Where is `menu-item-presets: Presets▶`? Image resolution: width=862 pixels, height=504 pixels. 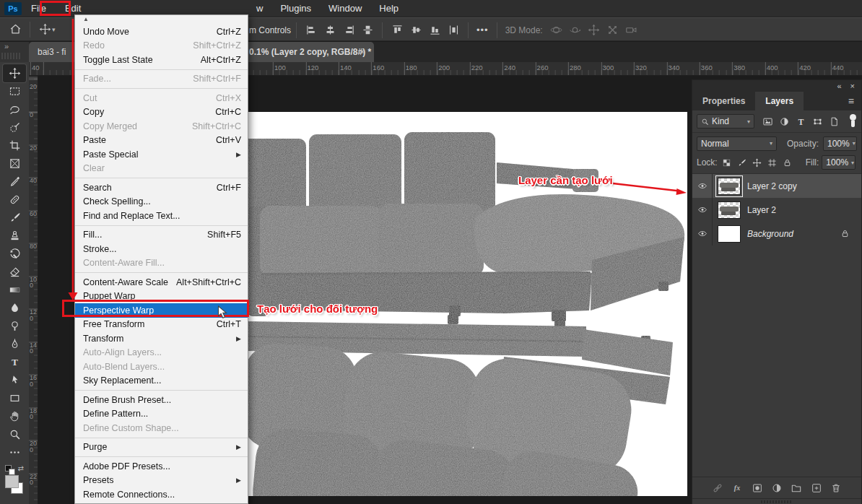
menu-item-presets: Presets▶ is located at coordinates (162, 481).